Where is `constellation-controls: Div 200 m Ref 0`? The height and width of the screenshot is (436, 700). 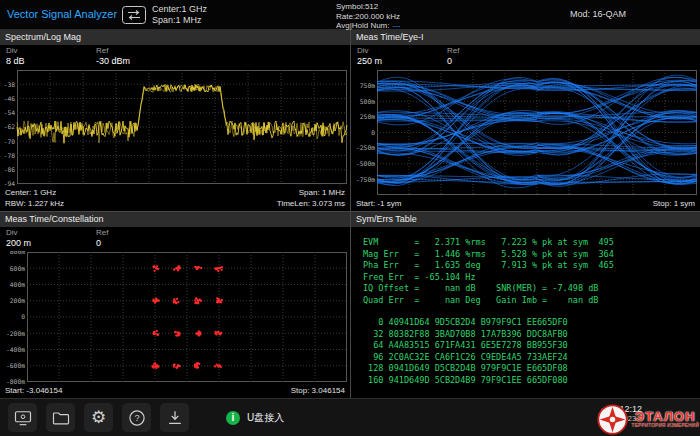
constellation-controls: Div 200 m Ref 0 is located at coordinates (175, 239).